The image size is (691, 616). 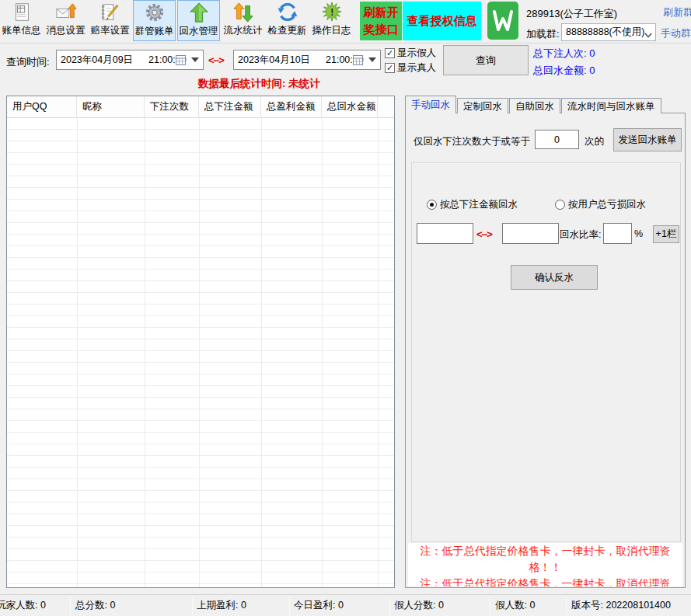 What do you see at coordinates (199, 13) in the screenshot?
I see `rebate-manage-icon` at bounding box center [199, 13].